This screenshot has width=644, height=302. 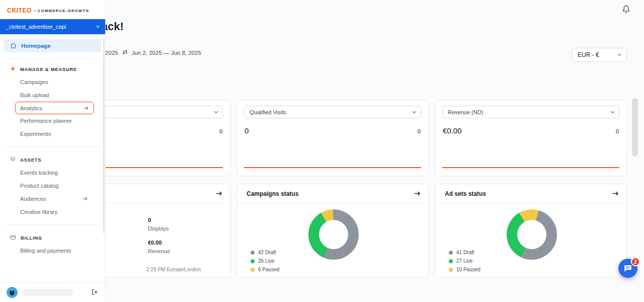 I want to click on advertiser-selector: _ctotest_advertiser_capi, so click(x=52, y=27).